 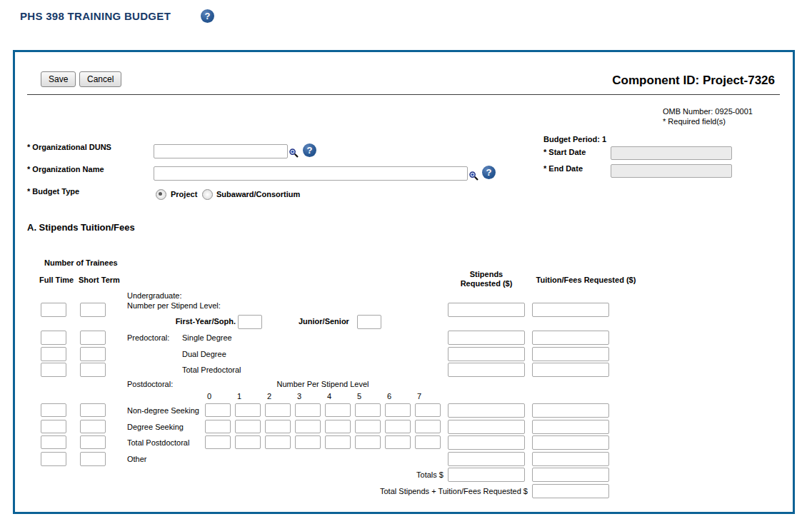 I want to click on degree-seeking-level-4-input, so click(x=338, y=427).